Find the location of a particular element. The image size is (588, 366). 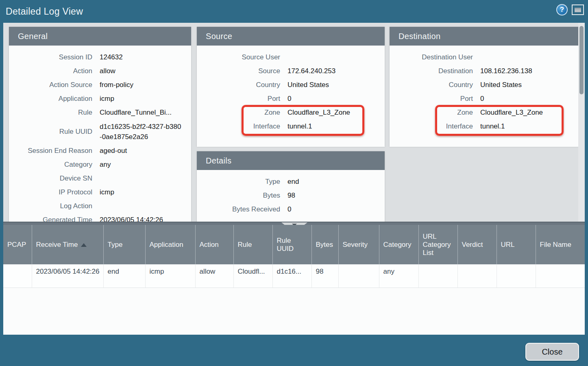

col-header-file-name: File Name is located at coordinates (560, 245).